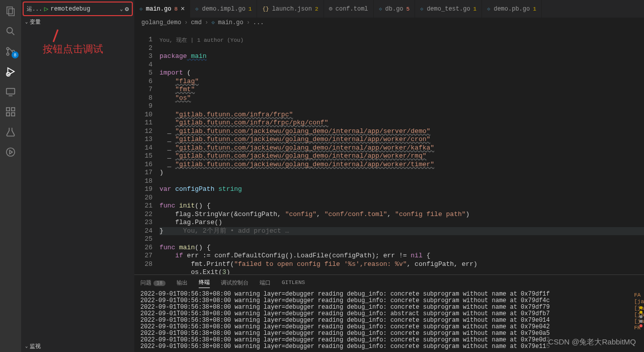 The height and width of the screenshot is (352, 644). I want to click on debug-config-name: remotedebug, so click(84, 9).